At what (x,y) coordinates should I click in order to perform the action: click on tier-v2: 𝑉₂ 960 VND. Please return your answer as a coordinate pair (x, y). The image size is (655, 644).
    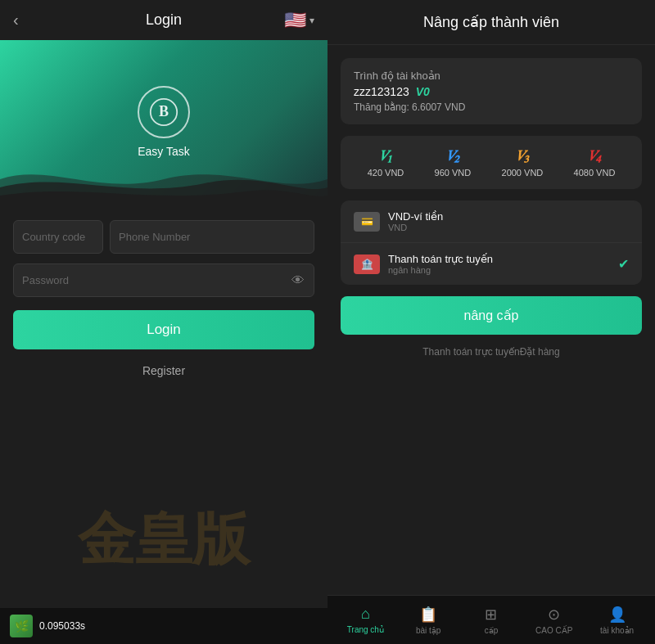
    Looking at the image, I should click on (454, 162).